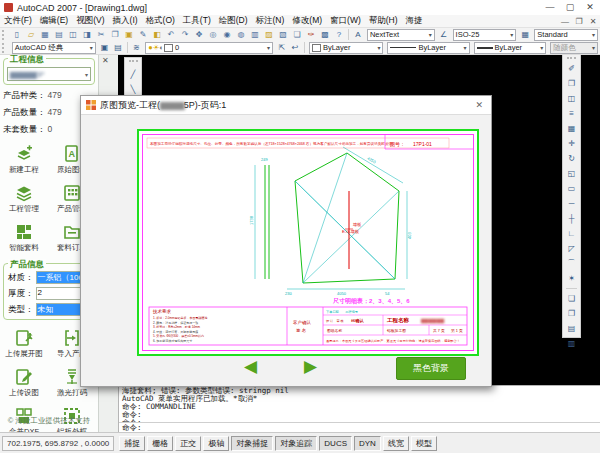 This screenshot has width=600, height=453. What do you see at coordinates (296, 34) in the screenshot?
I see `sheet-set-manager-icon: ❏` at bounding box center [296, 34].